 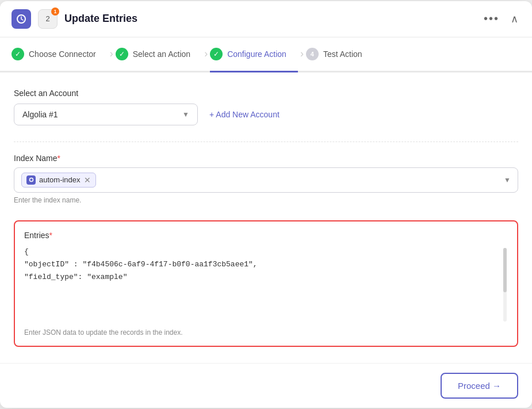 What do you see at coordinates (257, 54) in the screenshot?
I see `step-configure-action-label: Configure Action` at bounding box center [257, 54].